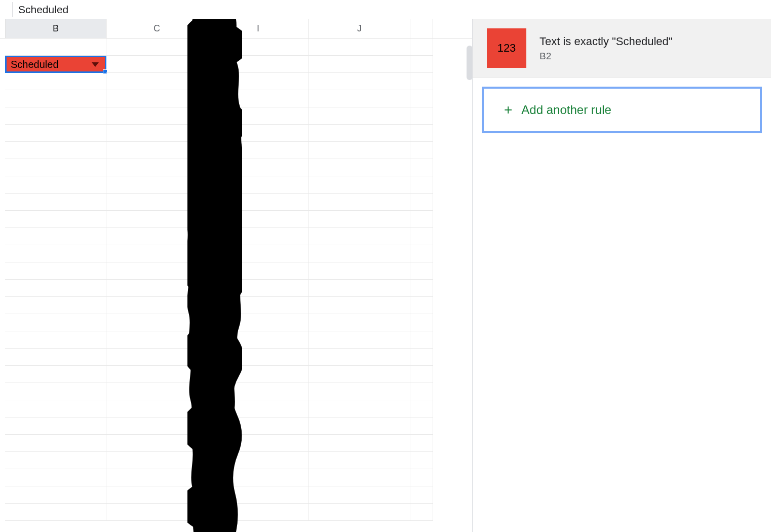 The image size is (771, 532). Describe the element at coordinates (258, 28) in the screenshot. I see `column-header-i: I` at that location.